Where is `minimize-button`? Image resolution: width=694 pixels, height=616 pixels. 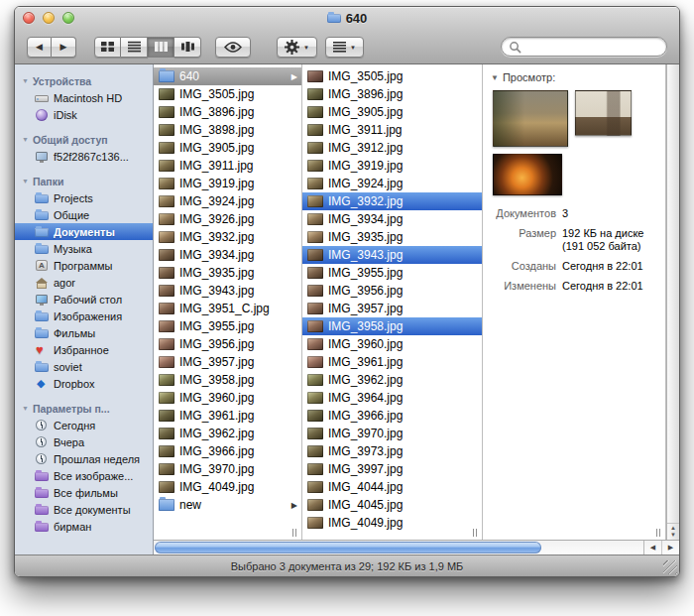
minimize-button is located at coordinates (49, 18).